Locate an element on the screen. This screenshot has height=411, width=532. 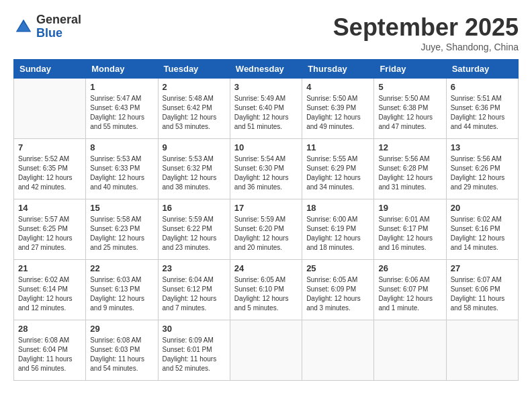
day-number: 9 is located at coordinates (194, 148).